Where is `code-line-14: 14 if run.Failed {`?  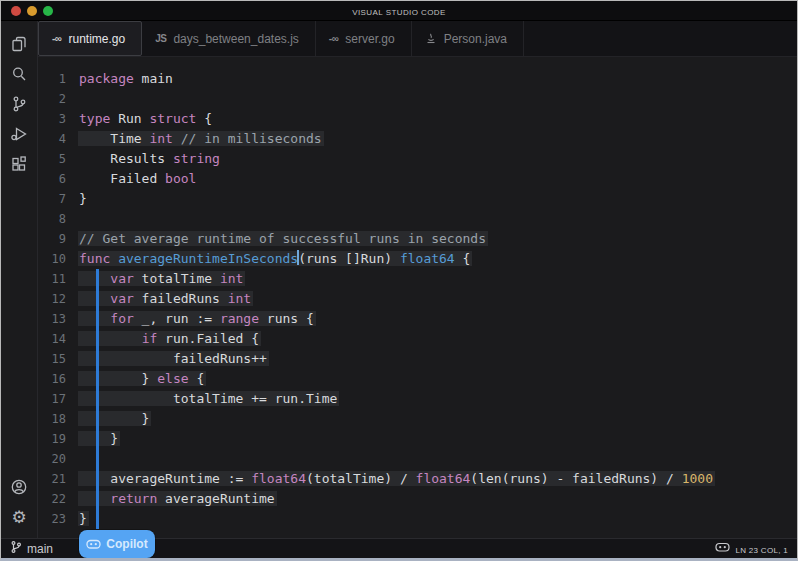
code-line-14: 14 if run.Failed { is located at coordinates (418, 339).